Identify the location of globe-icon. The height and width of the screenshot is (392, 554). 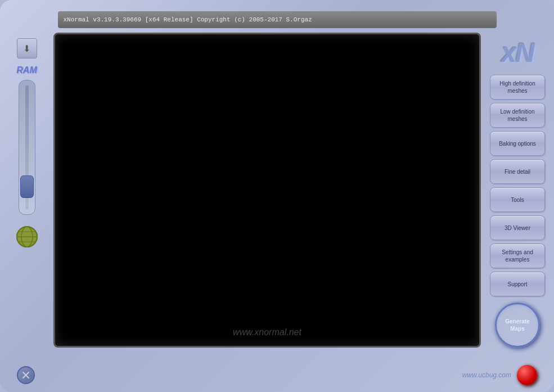
(27, 237).